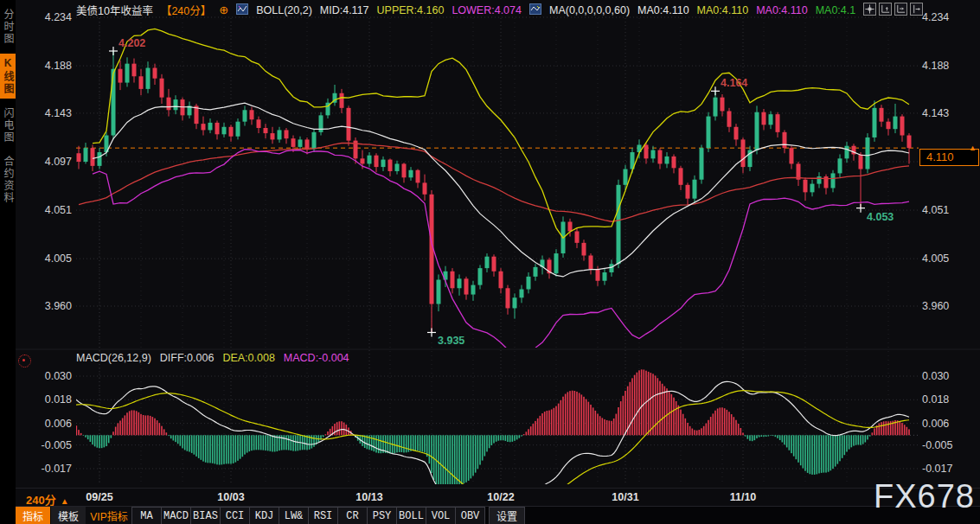 This screenshot has width=980, height=524. What do you see at coordinates (65, 502) in the screenshot?
I see `dropdown-up-icon: ▲` at bounding box center [65, 502].